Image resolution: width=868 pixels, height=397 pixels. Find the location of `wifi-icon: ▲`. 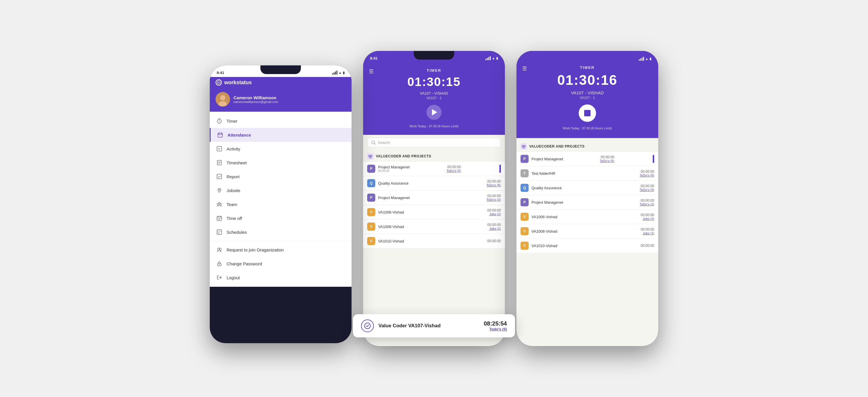

wifi-icon: ▲ is located at coordinates (340, 73).